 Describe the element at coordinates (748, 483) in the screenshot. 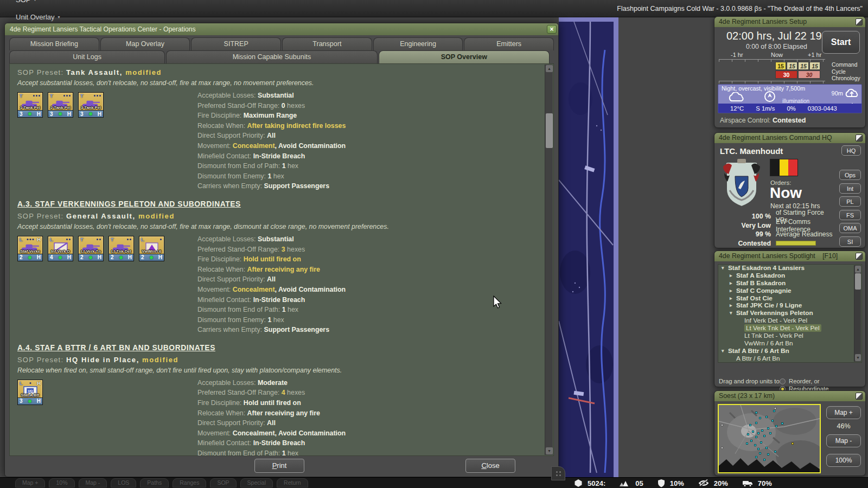

I see `mobility-truck-icon` at that location.